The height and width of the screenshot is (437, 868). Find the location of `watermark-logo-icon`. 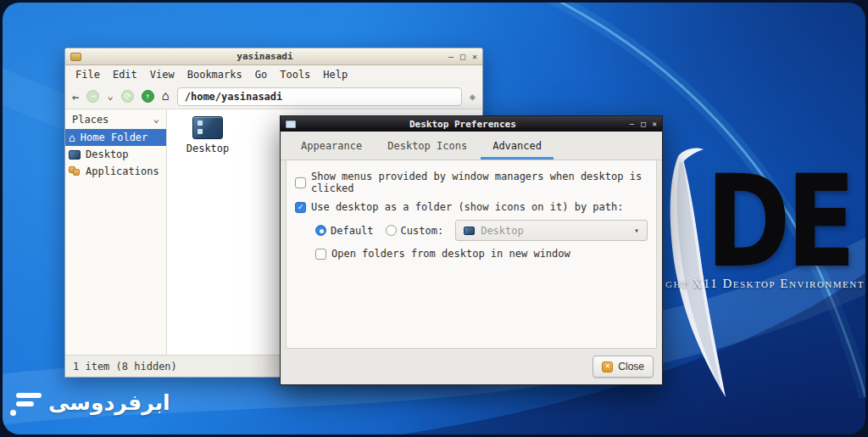

watermark-logo-icon is located at coordinates (25, 403).